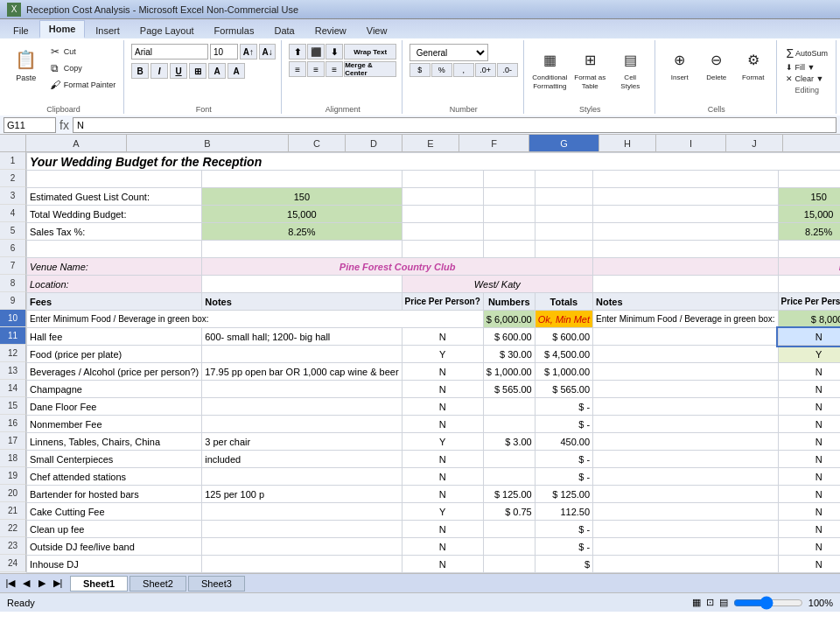 The width and height of the screenshot is (840, 630). What do you see at coordinates (443, 442) in the screenshot?
I see `cell-c17: Y` at bounding box center [443, 442].